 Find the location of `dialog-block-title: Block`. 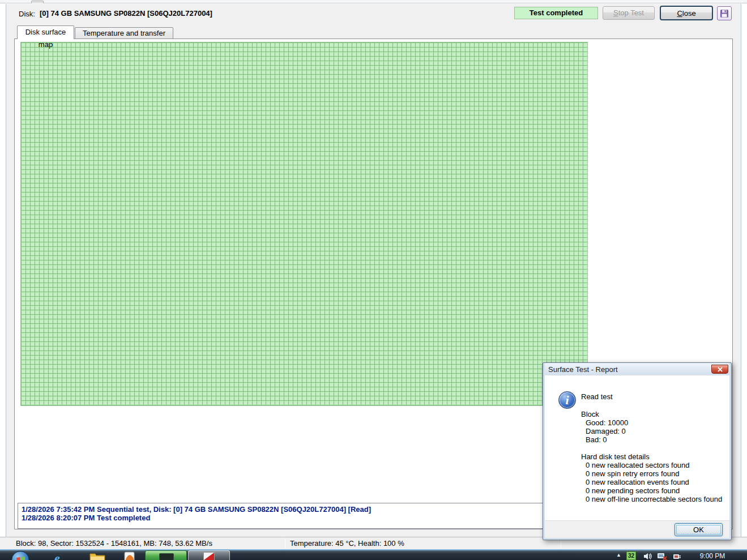

dialog-block-title: Block is located at coordinates (652, 414).